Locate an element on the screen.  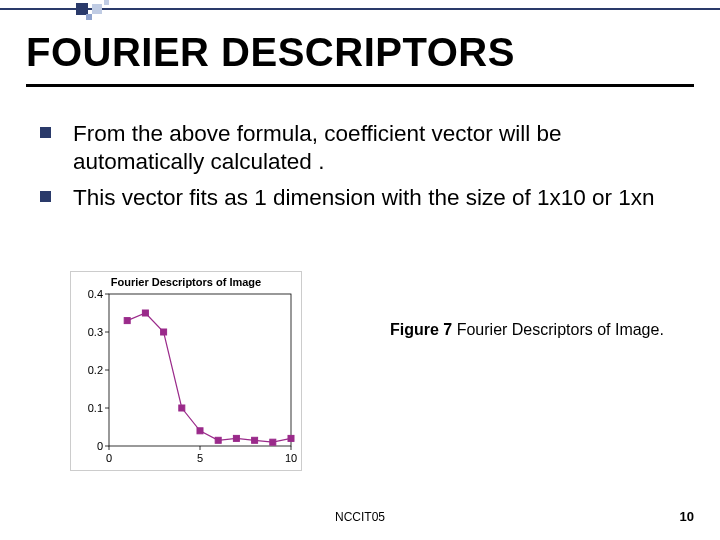
footer-center: NCCIT05 is located at coordinates (360, 517).